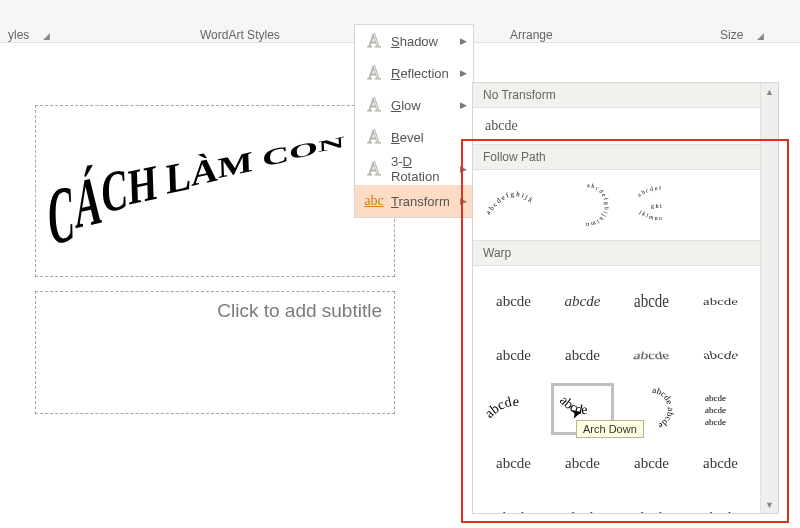  What do you see at coordinates (240, 35) in the screenshot?
I see `ribbon-group-wordart-label: WordArt Styles` at bounding box center [240, 35].